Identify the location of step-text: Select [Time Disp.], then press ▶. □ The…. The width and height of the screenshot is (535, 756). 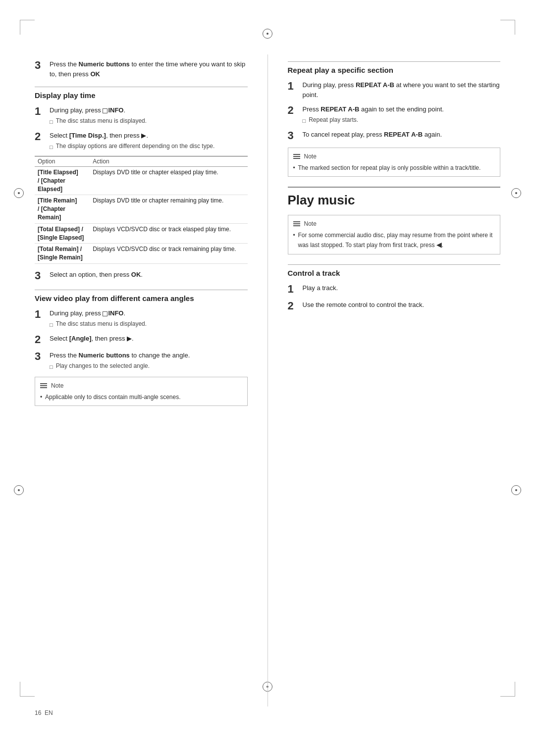
(149, 141).